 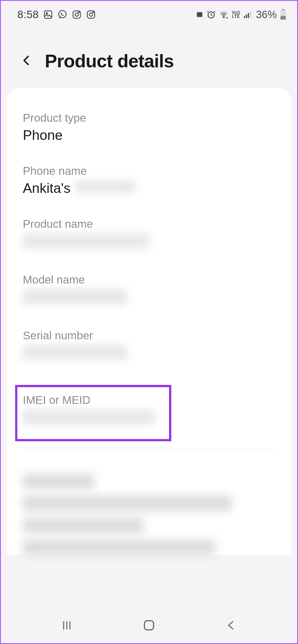 What do you see at coordinates (47, 188) in the screenshot?
I see `phone-name-prefix: Ankita's` at bounding box center [47, 188].